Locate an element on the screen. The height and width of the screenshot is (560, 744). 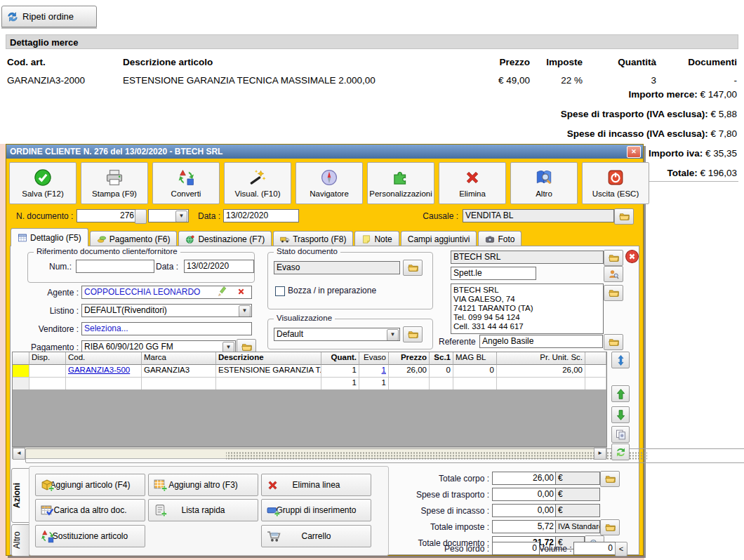
grid-totals-row: 1 1 is located at coordinates (310, 384).